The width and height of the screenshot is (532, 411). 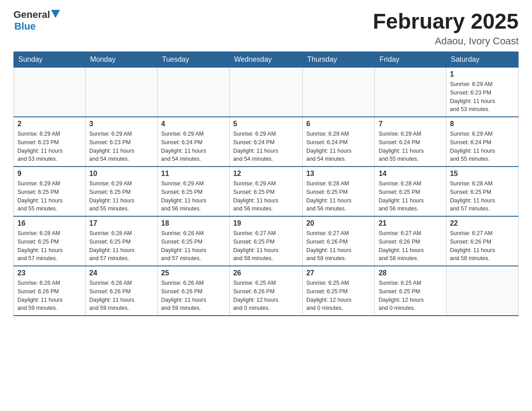 I want to click on month-title: February 2025, so click(x=446, y=21).